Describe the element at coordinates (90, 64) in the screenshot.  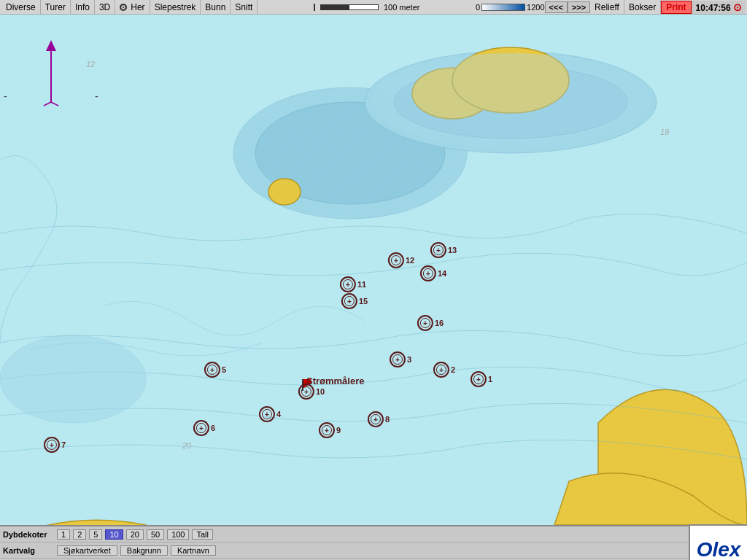
I see `depth-label-12: 12` at that location.